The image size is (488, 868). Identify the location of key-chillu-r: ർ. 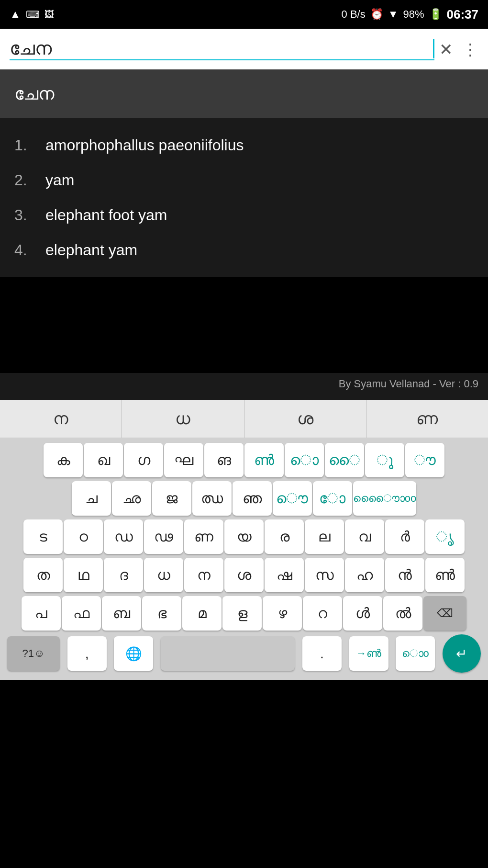
(405, 537).